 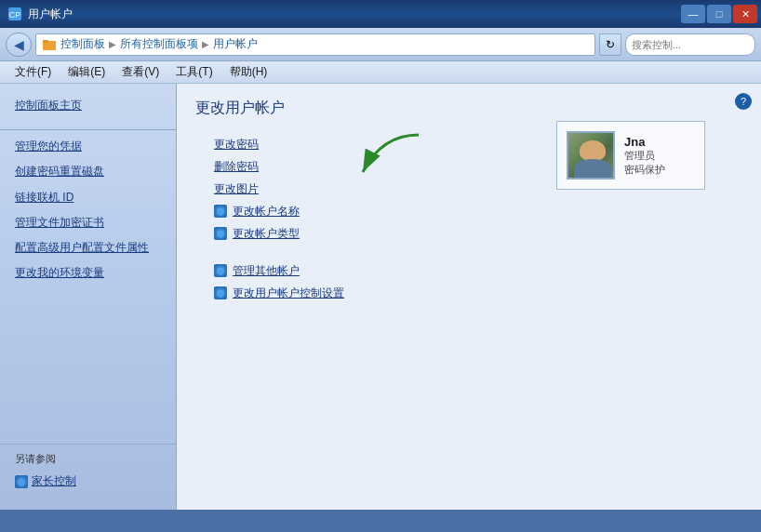 I want to click on sidebar-item-credentials: 管理您的凭据, so click(x=87, y=147).